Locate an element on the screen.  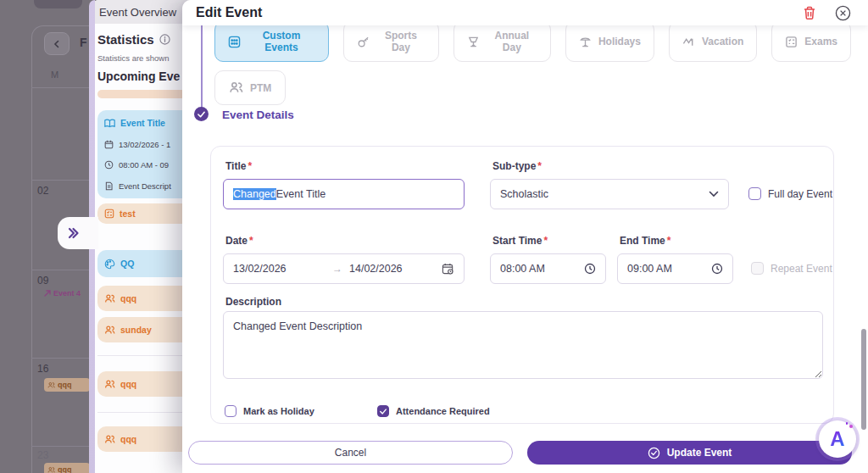
date-start-value: 13/02/2026 is located at coordinates (259, 269).